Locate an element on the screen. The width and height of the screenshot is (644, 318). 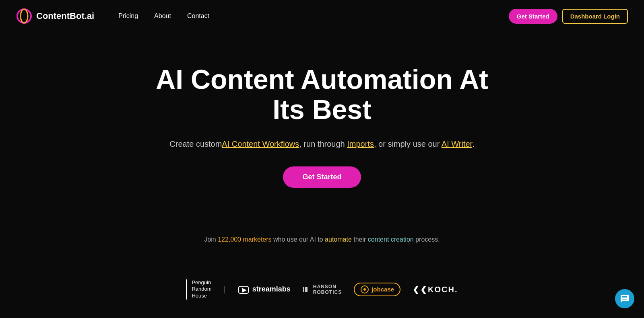
logo-link: ContentBot.ai is located at coordinates (55, 16).